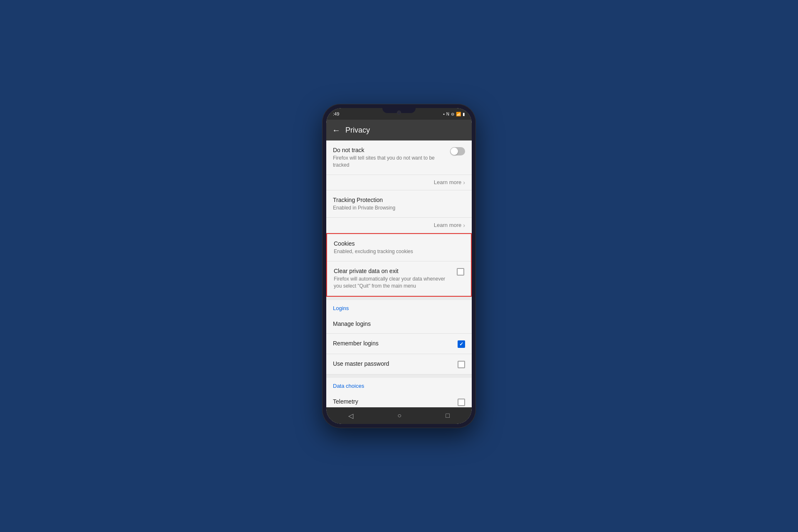 This screenshot has height=532, width=798. Describe the element at coordinates (399, 344) in the screenshot. I see `remember-logins-item: Remember logins` at that location.